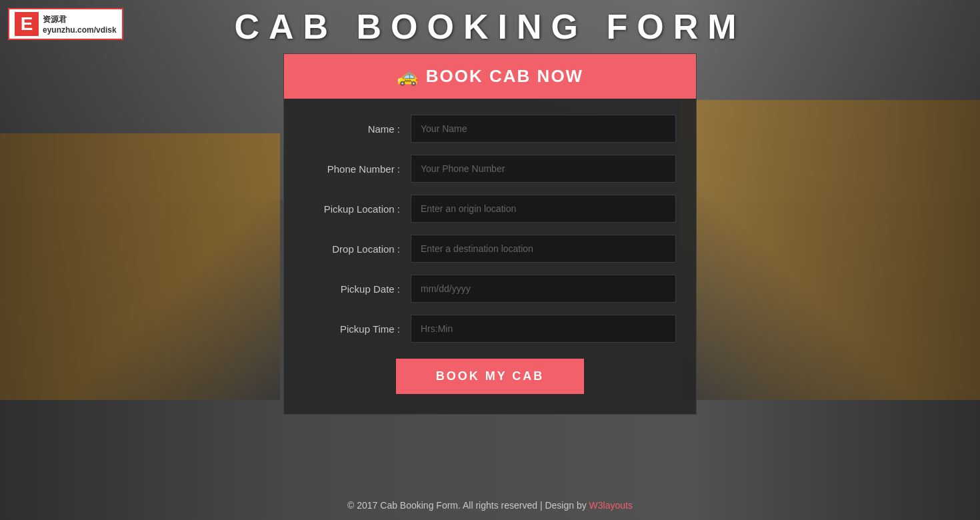 This screenshot has height=520, width=980. Describe the element at coordinates (357, 169) in the screenshot. I see `phone-label: Phone Number :` at that location.